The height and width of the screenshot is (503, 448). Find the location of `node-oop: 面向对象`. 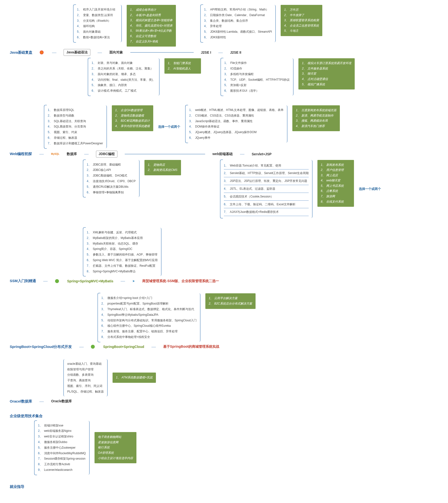

node-oop: 面向对象 is located at coordinates (116, 52).